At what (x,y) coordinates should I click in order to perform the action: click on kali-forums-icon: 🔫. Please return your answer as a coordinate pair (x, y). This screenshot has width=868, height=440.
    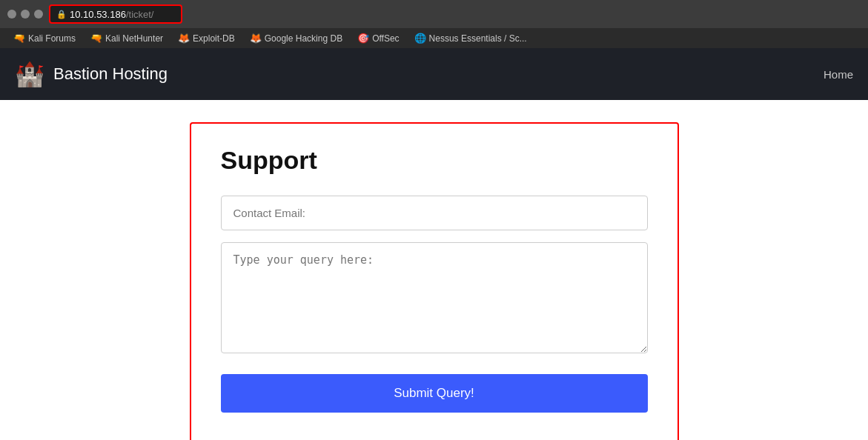
    Looking at the image, I should click on (19, 39).